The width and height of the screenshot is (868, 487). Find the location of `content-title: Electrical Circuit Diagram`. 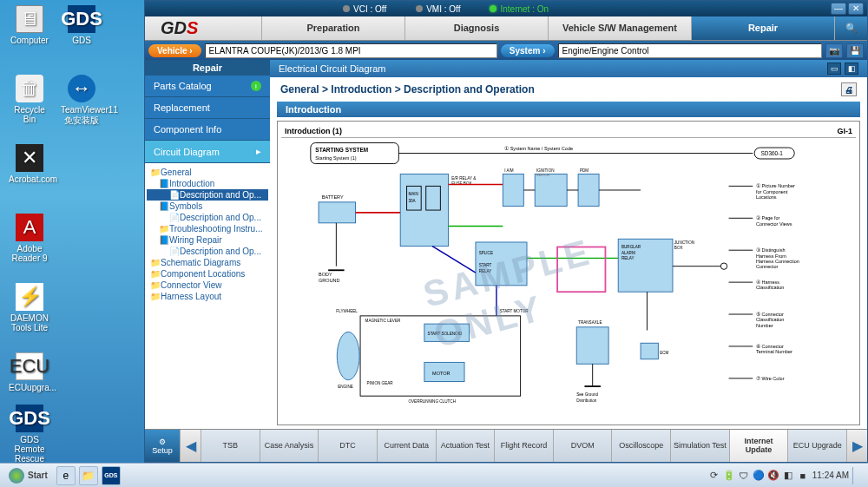

content-title: Electrical Circuit Diagram is located at coordinates (332, 69).